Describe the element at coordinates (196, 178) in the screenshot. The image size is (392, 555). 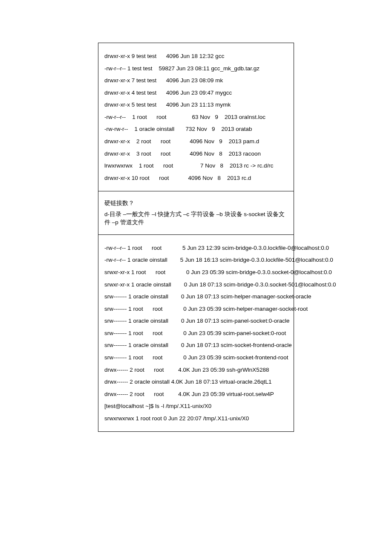
I see `ls-line: drwxr-xr-x 10 root root 4096 Nov 8 2013 …` at that location.